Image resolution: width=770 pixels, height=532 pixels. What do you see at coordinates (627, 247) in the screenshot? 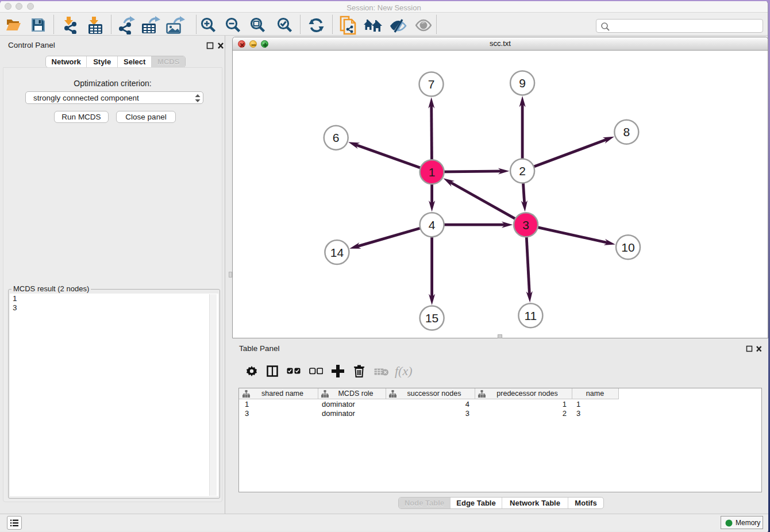
I see `svg-text: 10` at bounding box center [627, 247].